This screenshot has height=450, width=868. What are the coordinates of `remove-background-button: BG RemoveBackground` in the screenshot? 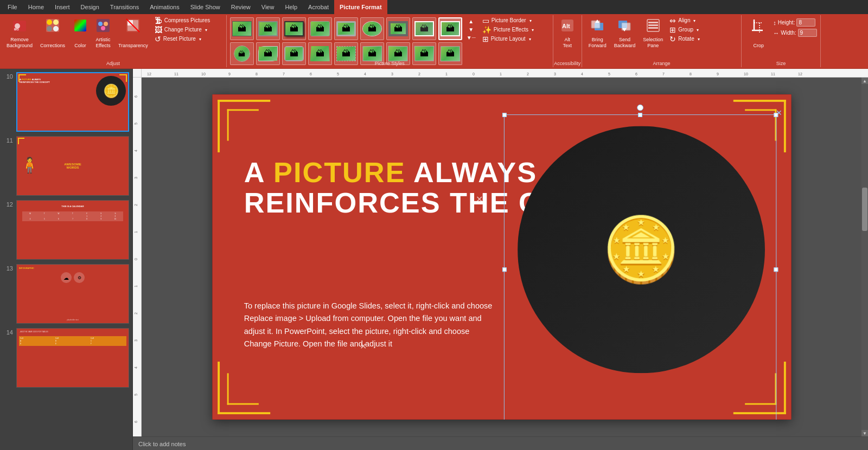 It's located at (20, 34).